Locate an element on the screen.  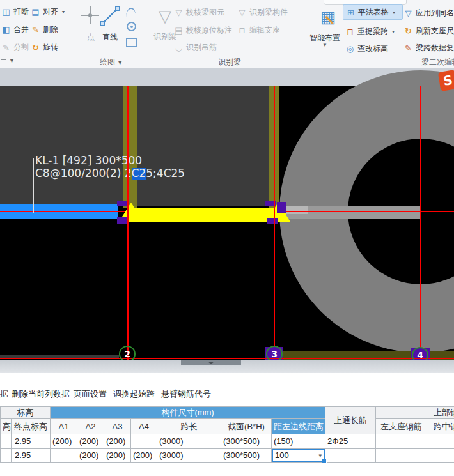
modify-group-caret: ▼ is located at coordinates (12, 61).